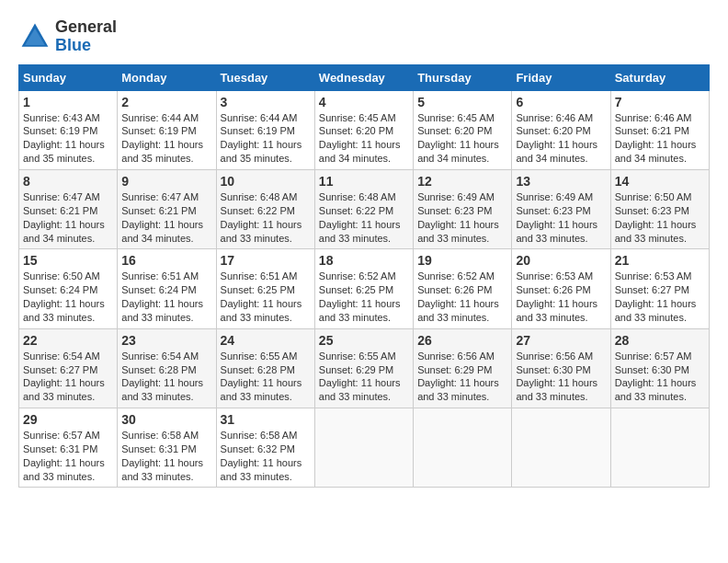  I want to click on day-info: Sunrise: 6:56 AM Sunset: 6:30 PM Dayligh…, so click(561, 377).